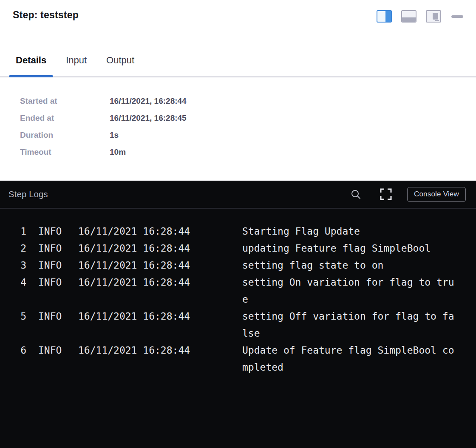 The image size is (476, 448). Describe the element at coordinates (457, 17) in the screenshot. I see `minimize-icon` at that location.